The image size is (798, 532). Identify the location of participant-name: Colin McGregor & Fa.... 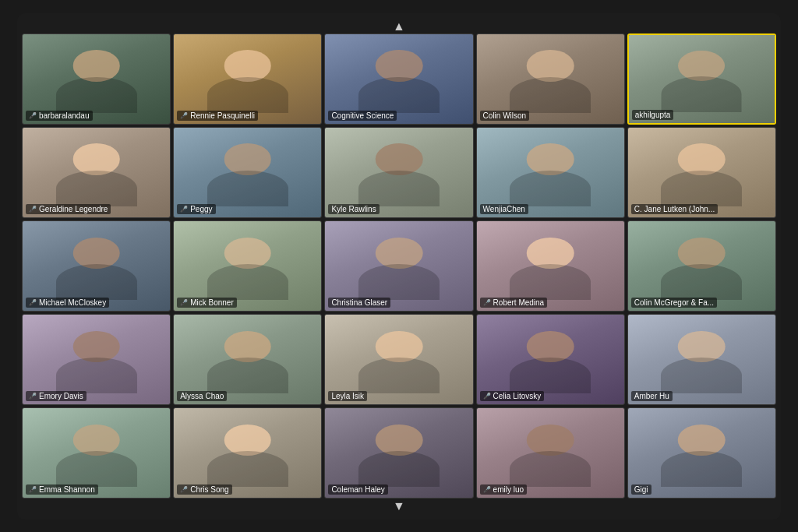
(674, 302).